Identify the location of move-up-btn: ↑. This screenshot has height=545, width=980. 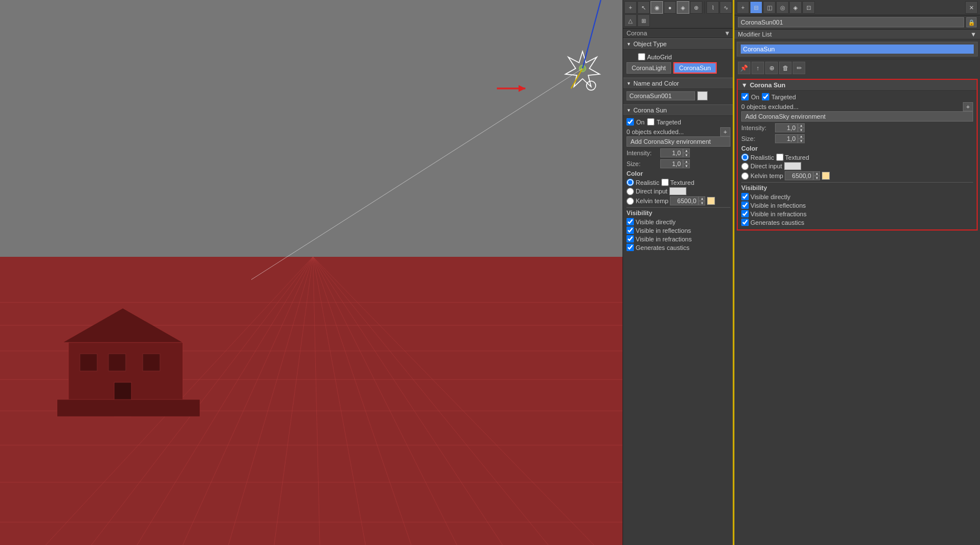
(758, 68).